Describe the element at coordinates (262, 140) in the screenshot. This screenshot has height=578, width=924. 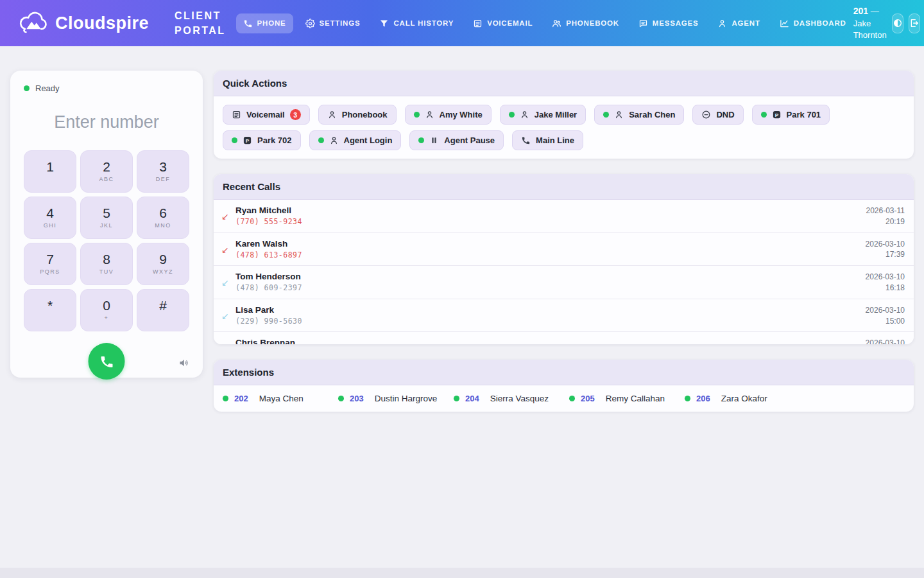
I see `quick-action-park-702: PPark 702` at that location.